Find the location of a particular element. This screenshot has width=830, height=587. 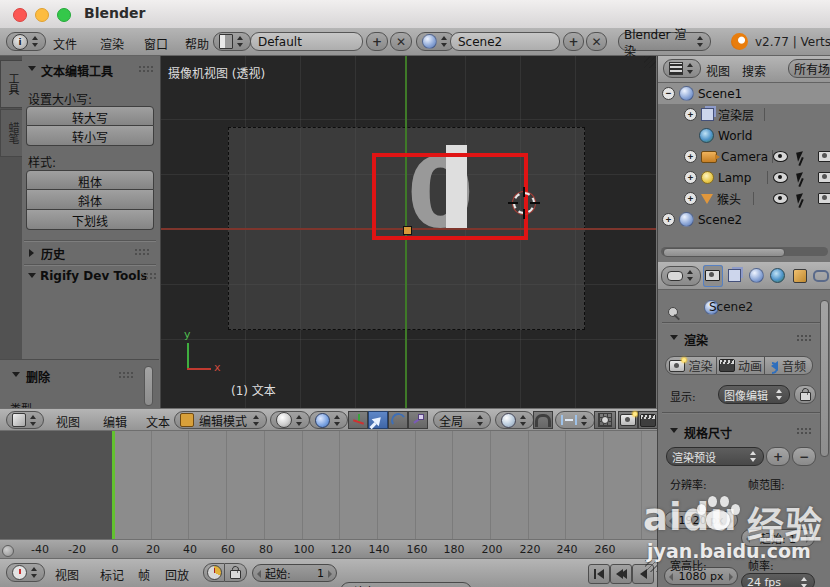

minimize-window-button is located at coordinates (42, 15).